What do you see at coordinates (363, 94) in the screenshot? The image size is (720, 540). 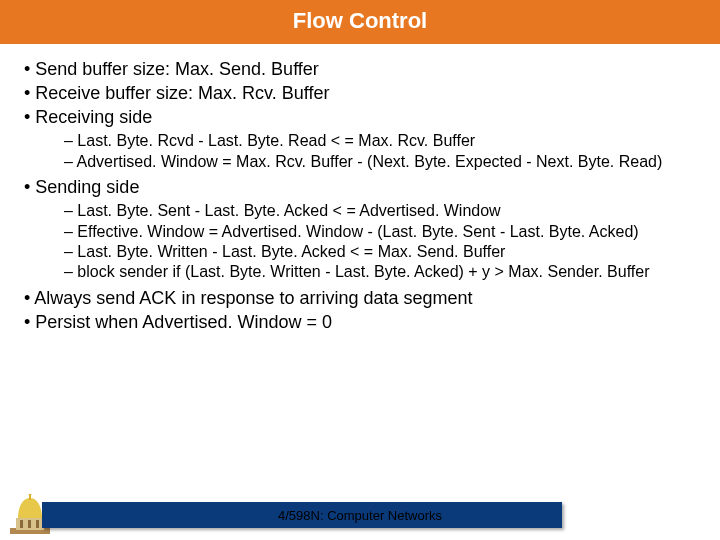 I see `bullet-receive-buffer: Receive buffer size: Max. Rcv. Buffer` at bounding box center [363, 94].